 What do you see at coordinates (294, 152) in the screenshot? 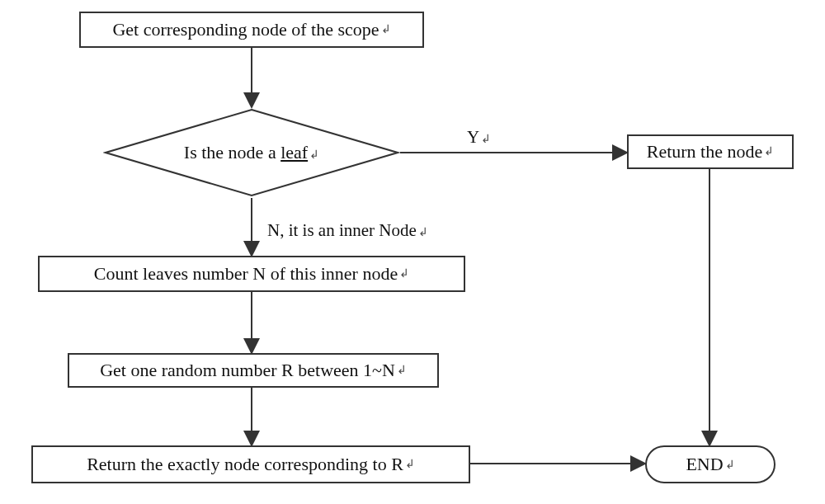
I see `node-decision-text-leaf: leaf` at bounding box center [294, 152].